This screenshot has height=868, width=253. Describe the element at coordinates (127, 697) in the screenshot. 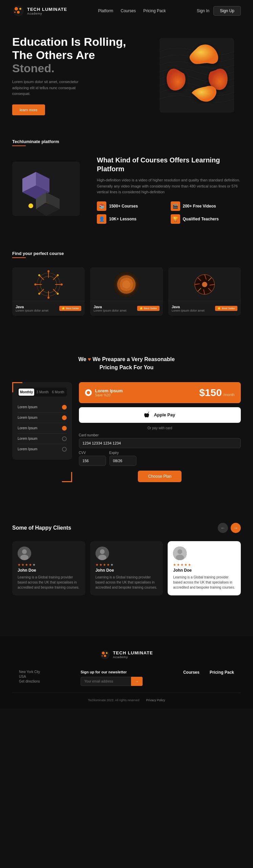

I see `footer-bottom: Techluminate 2022. All rights reserved P…` at that location.